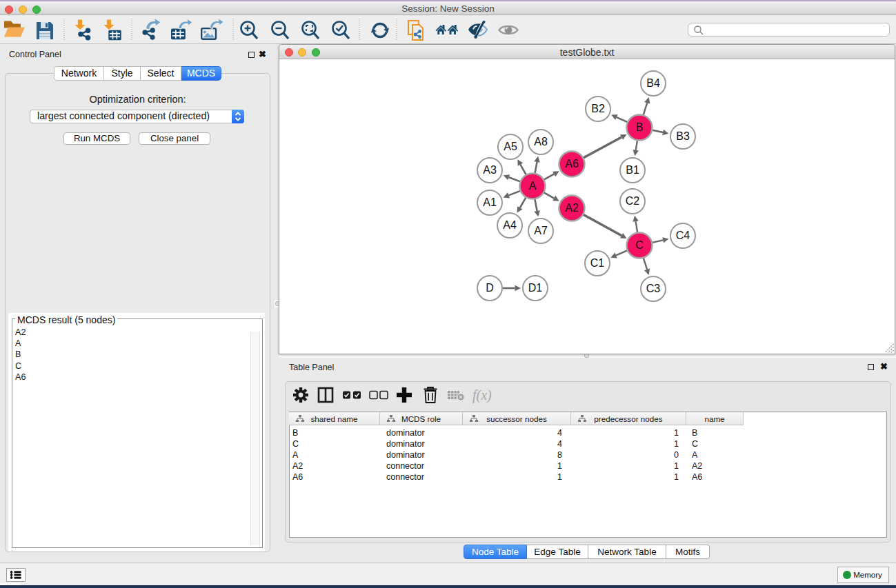 This screenshot has height=588, width=896. What do you see at coordinates (510, 146) in the screenshot?
I see `svg-text: A5` at bounding box center [510, 146].